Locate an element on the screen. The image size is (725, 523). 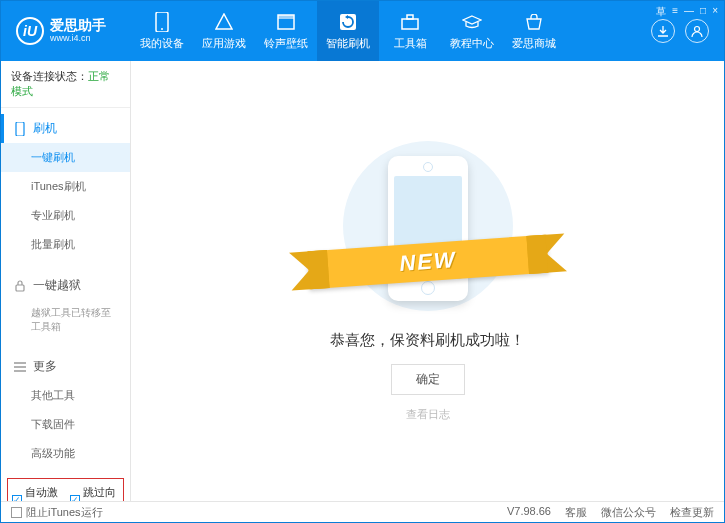
phone-small-icon is located at coordinates (20, 129).